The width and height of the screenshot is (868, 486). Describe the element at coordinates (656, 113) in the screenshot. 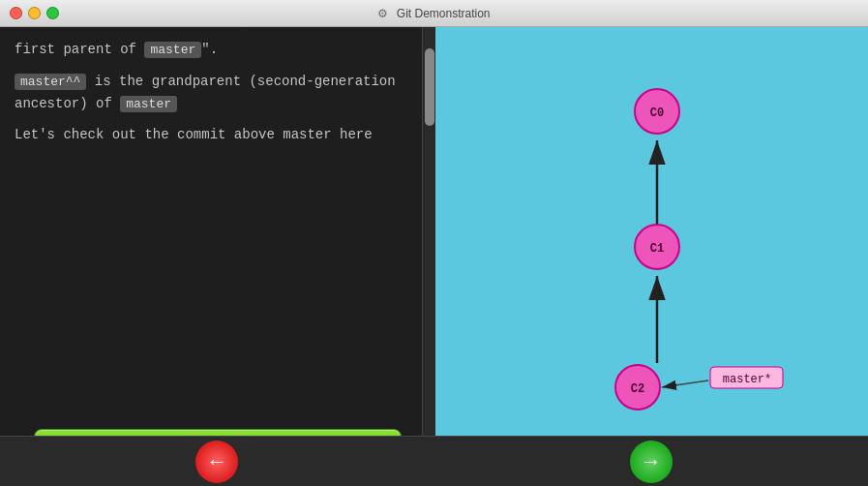

I see `svg-text: C0` at that location.